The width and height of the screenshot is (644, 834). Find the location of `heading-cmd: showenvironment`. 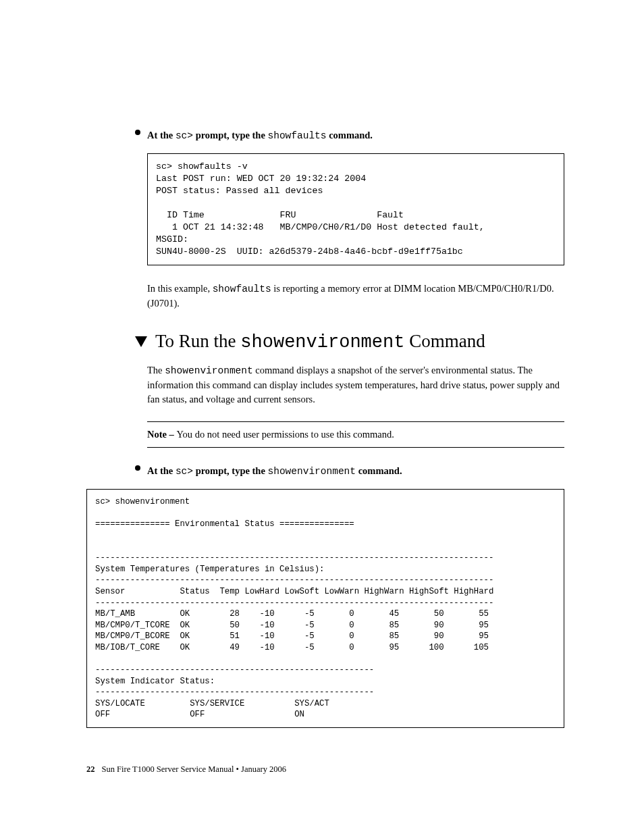

heading-cmd: showenvironment is located at coordinates (323, 342).